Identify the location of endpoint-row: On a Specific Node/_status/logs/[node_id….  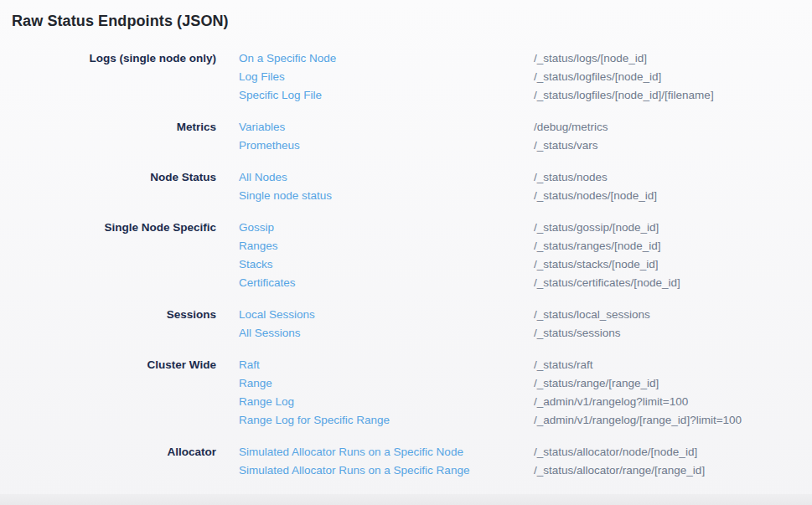
(525, 59).